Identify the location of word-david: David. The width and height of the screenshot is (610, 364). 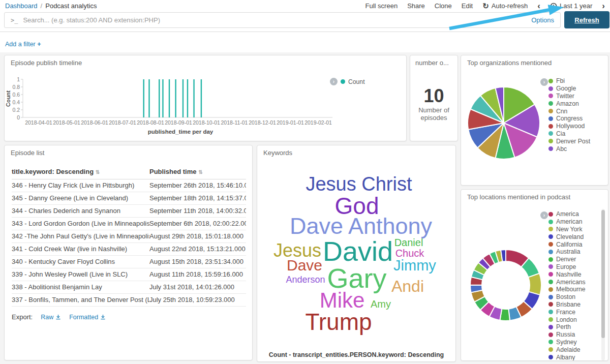
(358, 251).